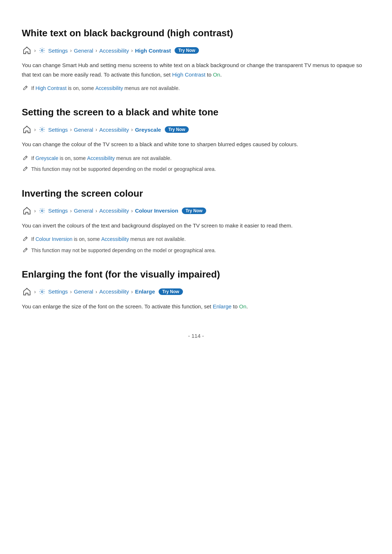  What do you see at coordinates (58, 130) in the screenshot?
I see `breadcrumb-settings-2: Settings` at bounding box center [58, 130].